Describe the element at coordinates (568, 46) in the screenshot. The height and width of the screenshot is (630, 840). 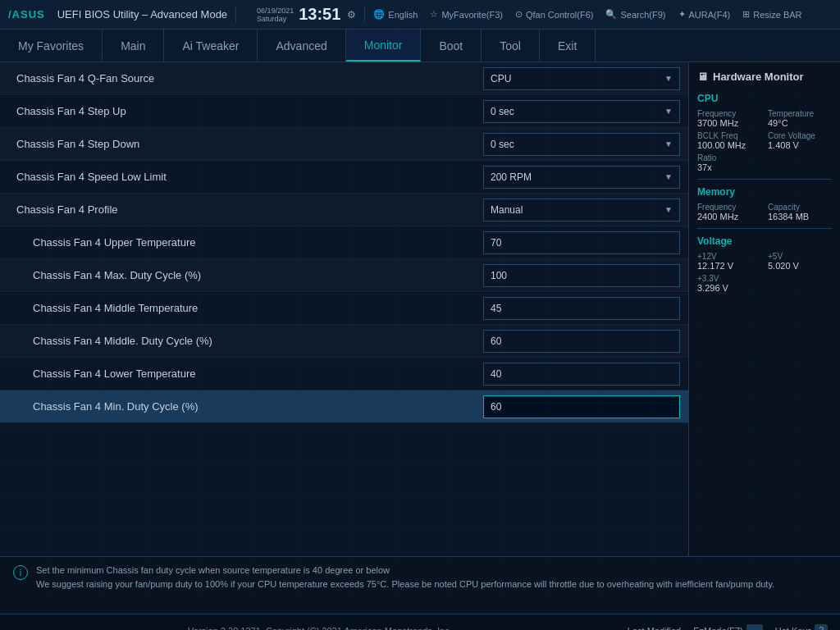
I see `nav-item-exit: Exit` at that location.